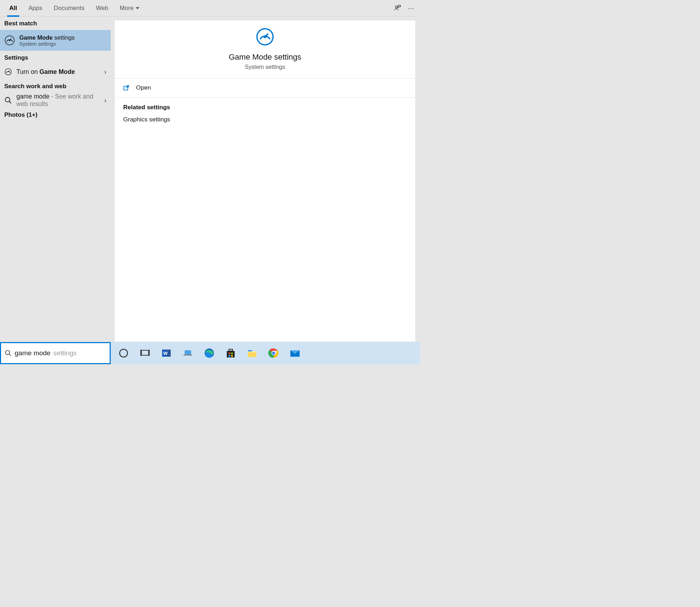 The image size is (700, 607). Describe the element at coordinates (210, 353) in the screenshot. I see `bottom-bar: game mode settings W` at that location.